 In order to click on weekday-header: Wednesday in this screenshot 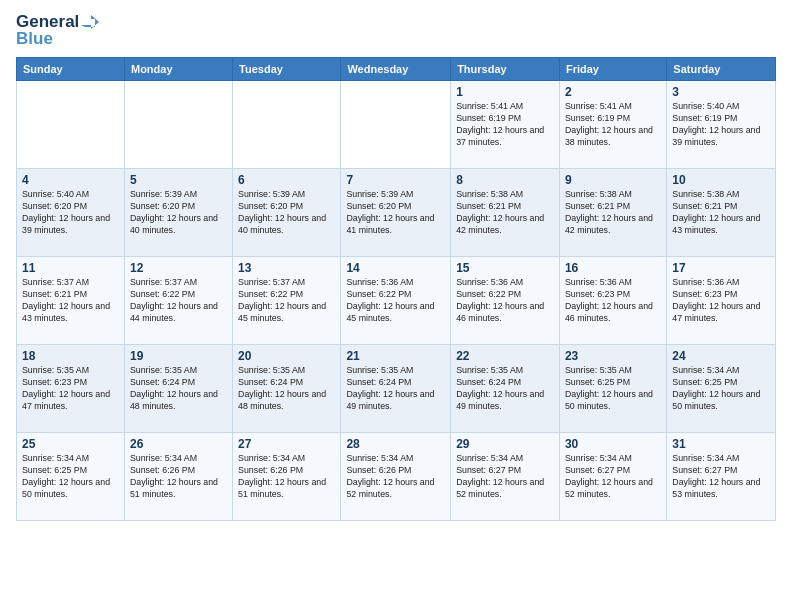, I will do `click(396, 70)`.